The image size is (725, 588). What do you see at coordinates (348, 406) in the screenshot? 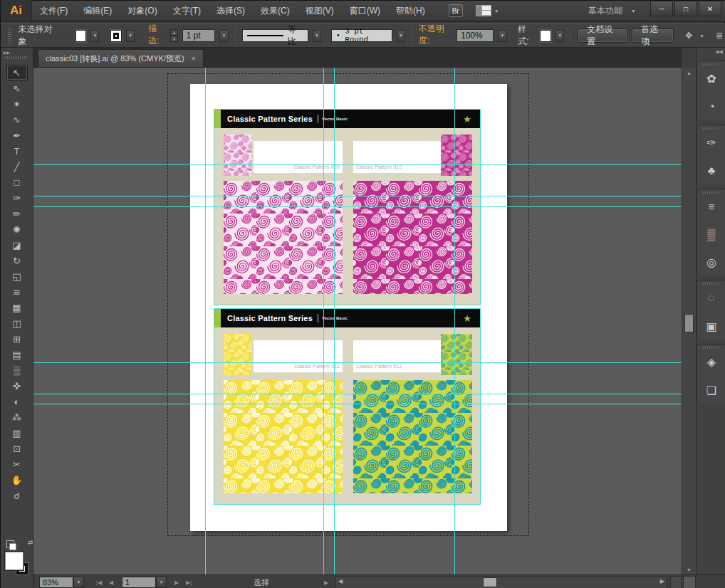
I see `pattern-card-bottom: Classic Pattern Series Vector Basic ★ Cl…` at bounding box center [348, 406].